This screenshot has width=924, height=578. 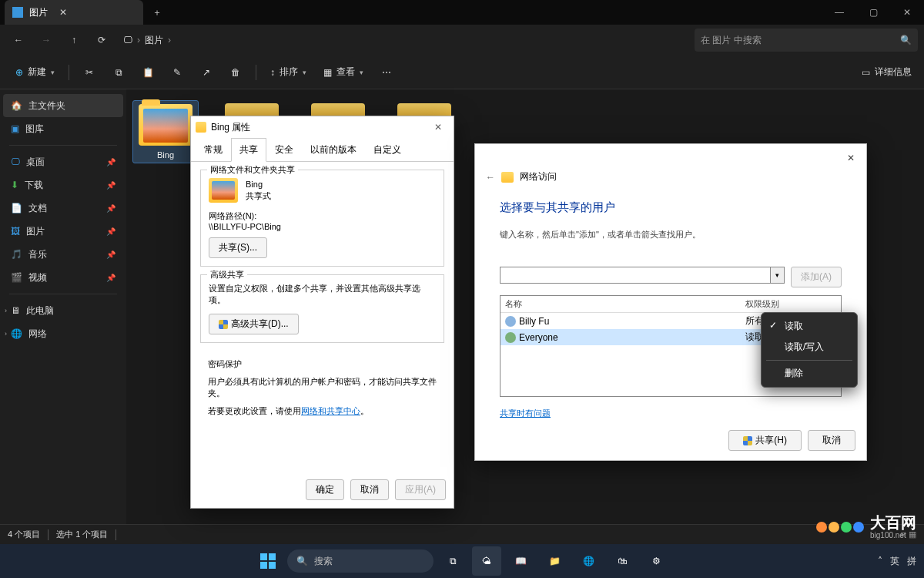 I want to click on taskbar-explorer: 📁, so click(x=554, y=561).